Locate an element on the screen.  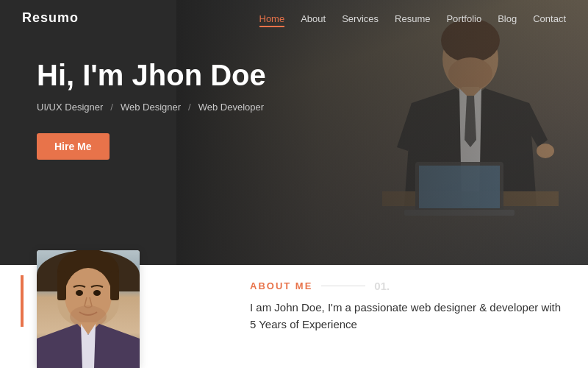
role-3: Web Developer is located at coordinates (231, 107).